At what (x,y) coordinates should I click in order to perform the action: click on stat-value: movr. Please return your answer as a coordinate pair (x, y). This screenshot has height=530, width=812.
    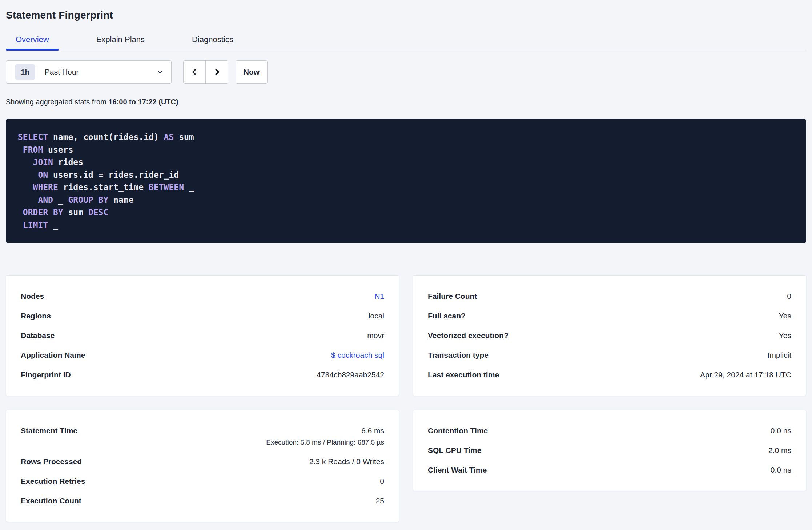
    Looking at the image, I should click on (376, 336).